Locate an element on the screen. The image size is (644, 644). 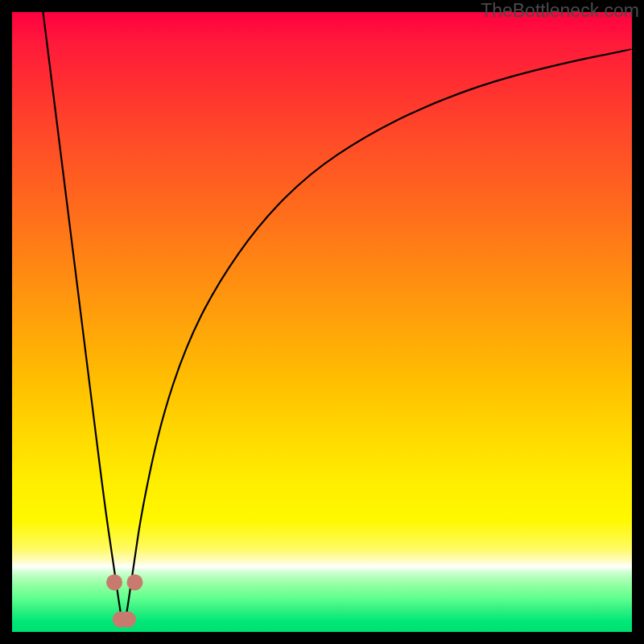
valley-marker-valley-right is located at coordinates (128, 620).